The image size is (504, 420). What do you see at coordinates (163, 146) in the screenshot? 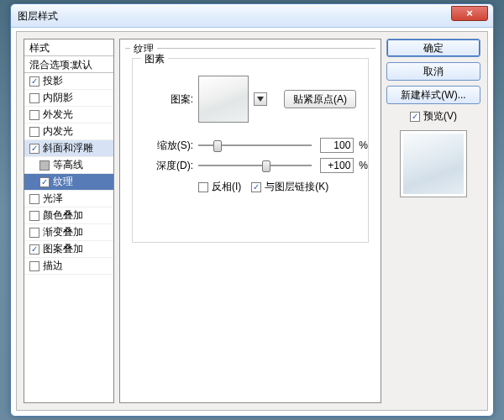
I see `scale-label: 缩放(S):` at bounding box center [163, 146].